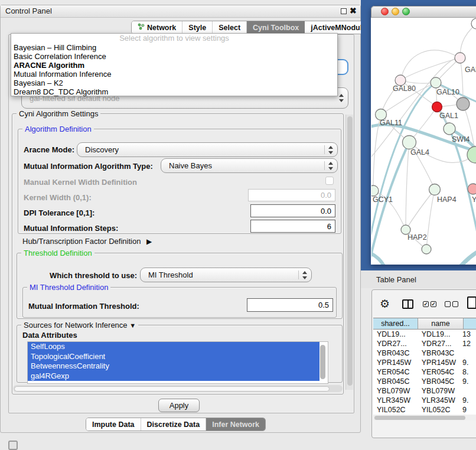  Describe the element at coordinates (353, 11) in the screenshot. I see `close-panel-icon: ✖` at that location.